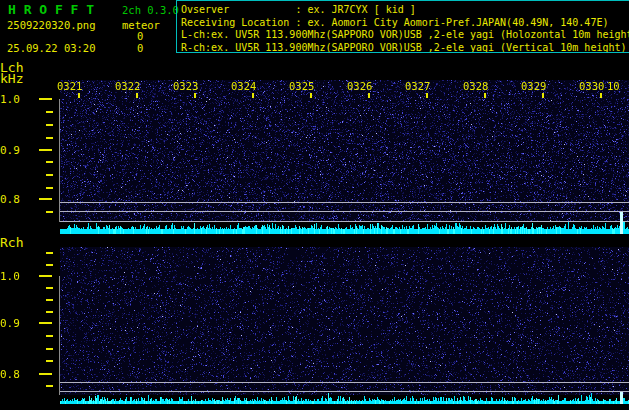  Describe the element at coordinates (10, 324) in the screenshot. I see `rch-freq-label-0.9: 0.9` at that location.